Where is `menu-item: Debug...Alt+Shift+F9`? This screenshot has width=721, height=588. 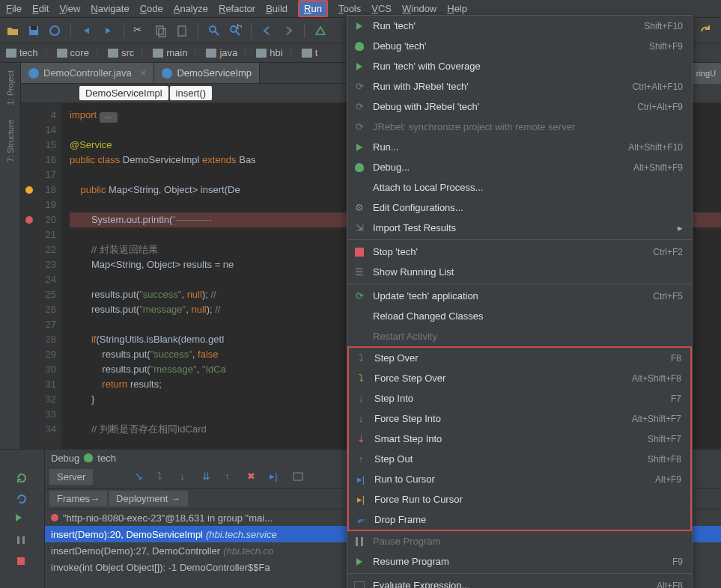 menu-item: Debug...Alt+Shift+F9 is located at coordinates (520, 168).